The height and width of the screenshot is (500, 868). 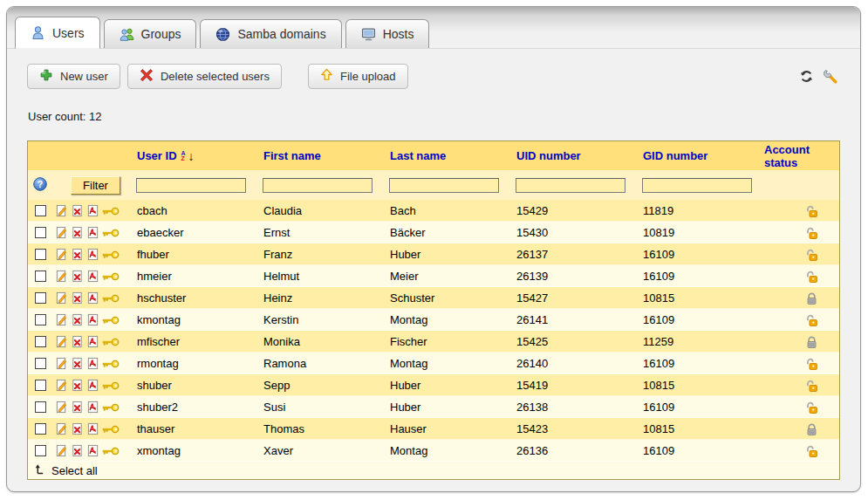 I want to click on filter-input-first-name, so click(x=318, y=185).